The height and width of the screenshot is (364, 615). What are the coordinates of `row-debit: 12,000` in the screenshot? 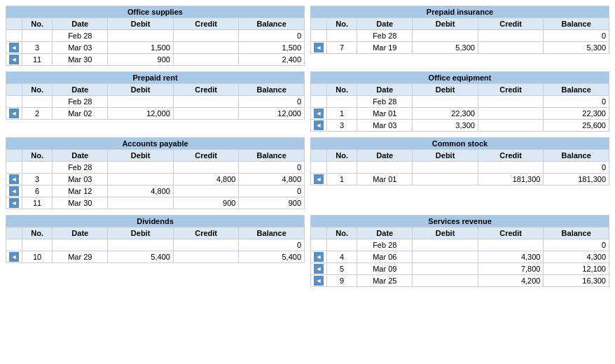 It's located at (141, 113).